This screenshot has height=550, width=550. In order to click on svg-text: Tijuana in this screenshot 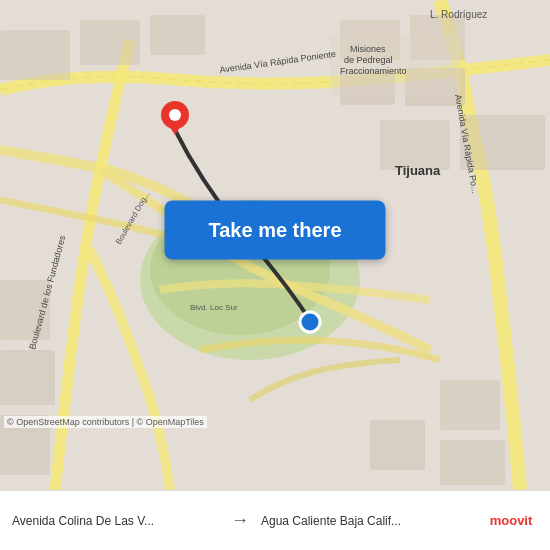, I will do `click(418, 170)`.